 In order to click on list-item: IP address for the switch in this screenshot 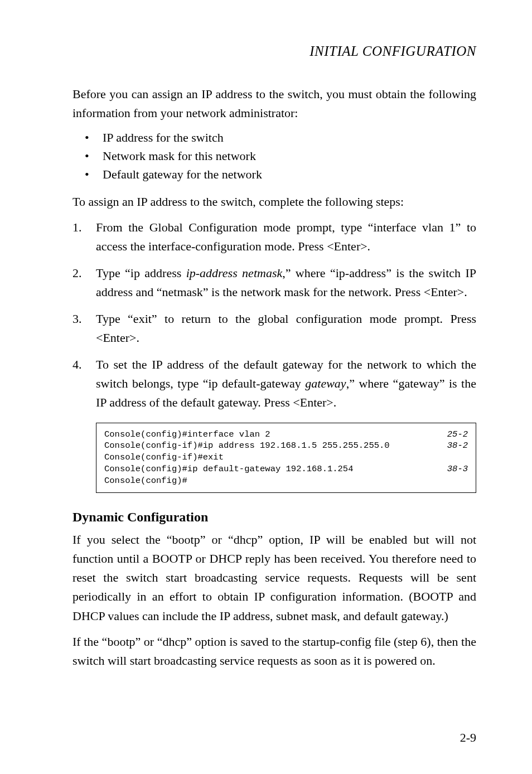, I will do `click(274, 138)`.